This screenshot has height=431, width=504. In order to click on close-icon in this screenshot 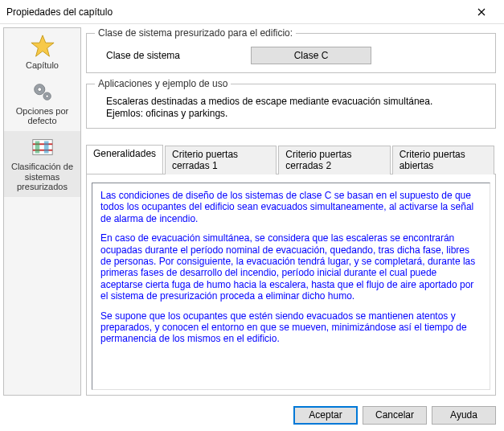, I will do `click(481, 12)`.